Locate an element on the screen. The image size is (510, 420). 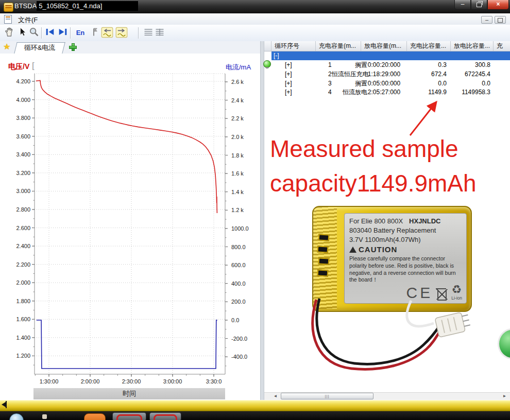
taskbar-icon is located at coordinates (44, 417).